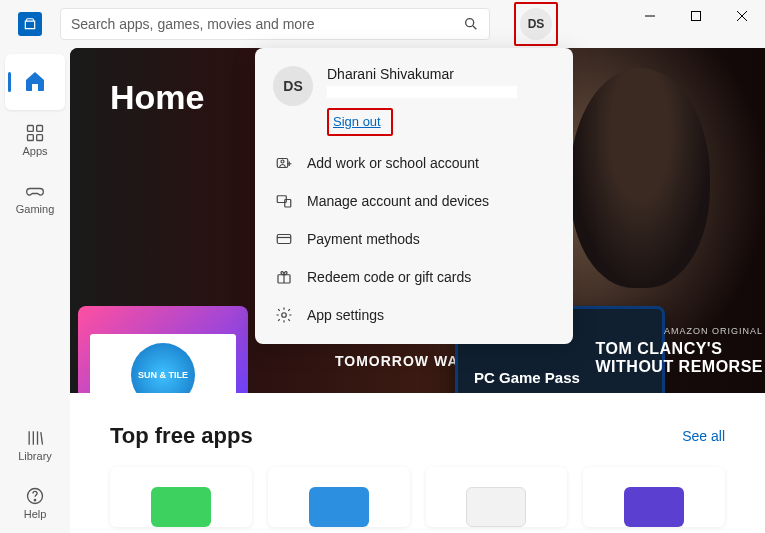 The width and height of the screenshot is (765, 533). I want to click on flyout-item-label: Manage account and devices, so click(398, 201).